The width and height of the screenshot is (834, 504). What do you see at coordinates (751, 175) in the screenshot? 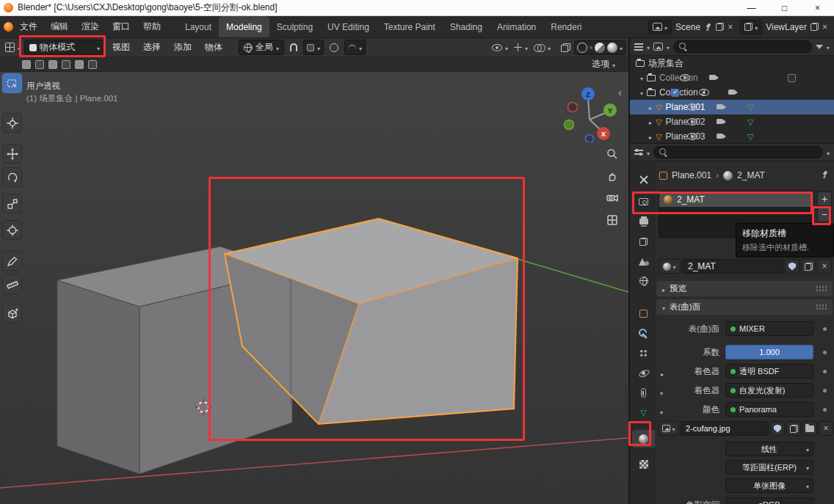
I see `breadcrumb-material: 2_MAT` at bounding box center [751, 175].